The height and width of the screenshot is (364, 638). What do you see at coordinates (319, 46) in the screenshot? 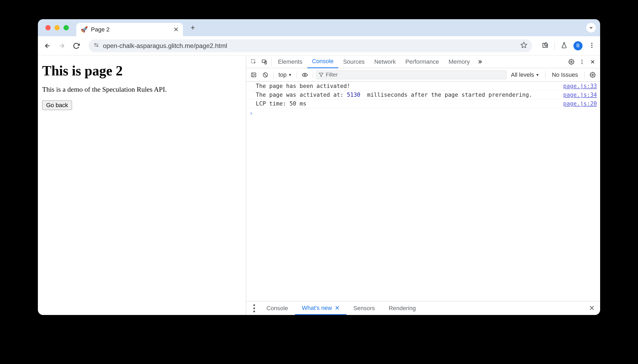
I see `toolbar: B` at bounding box center [319, 46].